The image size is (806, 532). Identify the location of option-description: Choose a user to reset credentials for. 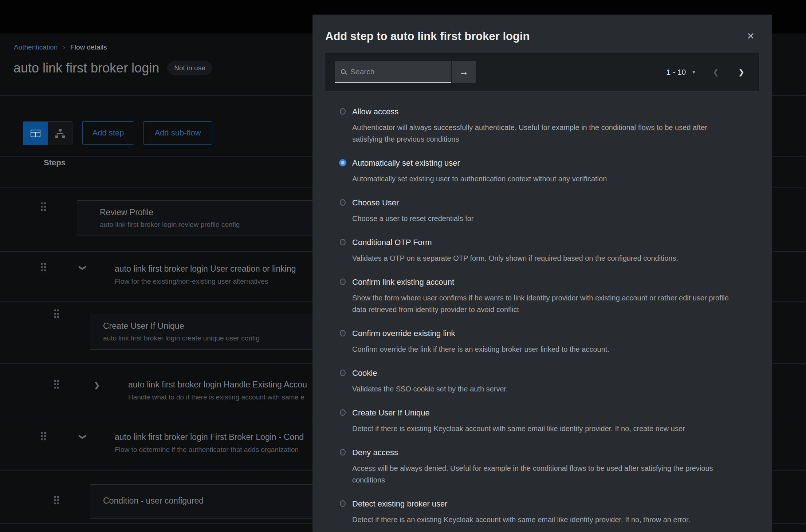
(544, 218).